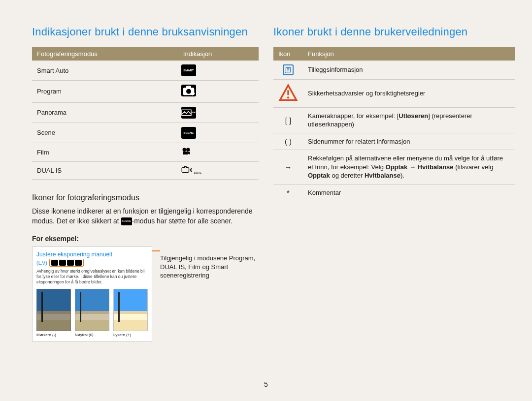  I want to click on info-icon, so click(288, 70).